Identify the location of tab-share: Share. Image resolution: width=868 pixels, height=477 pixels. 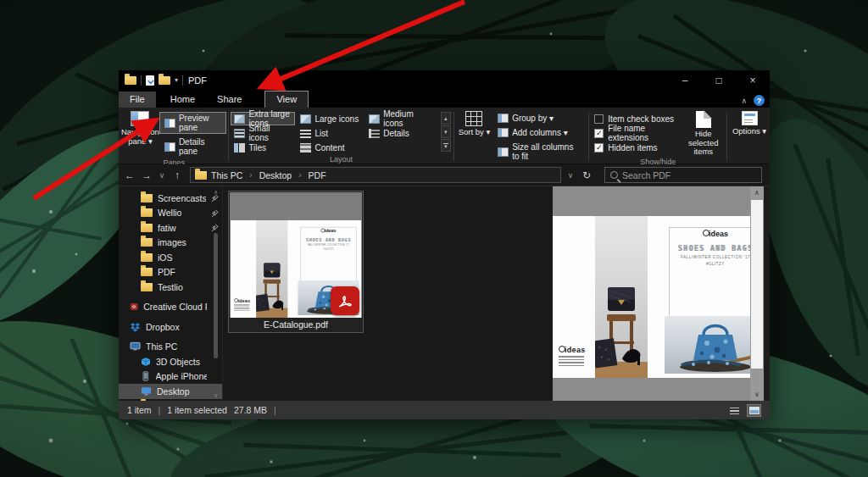
(229, 100).